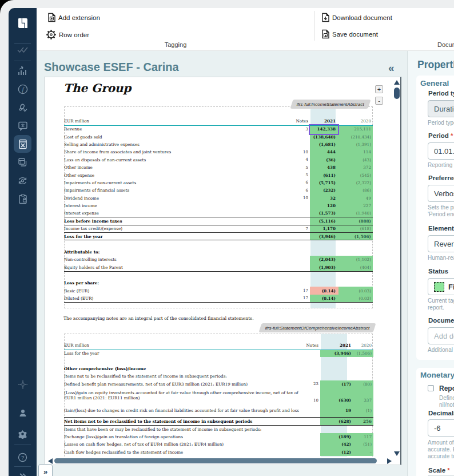  What do you see at coordinates (23, 413) in the screenshot?
I see `user-icon` at bounding box center [23, 413].